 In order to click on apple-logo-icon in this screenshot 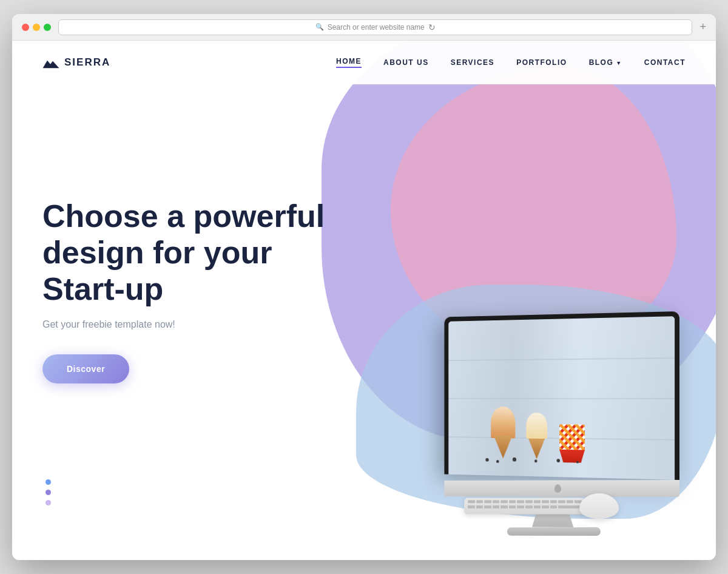, I will do `click(558, 488)`.